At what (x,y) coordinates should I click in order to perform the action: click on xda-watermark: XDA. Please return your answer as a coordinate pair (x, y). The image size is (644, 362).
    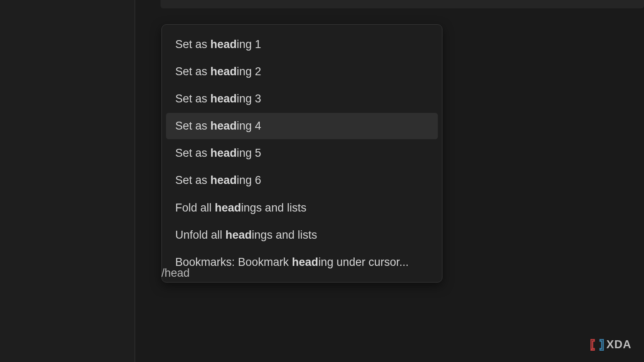
    Looking at the image, I should click on (611, 344).